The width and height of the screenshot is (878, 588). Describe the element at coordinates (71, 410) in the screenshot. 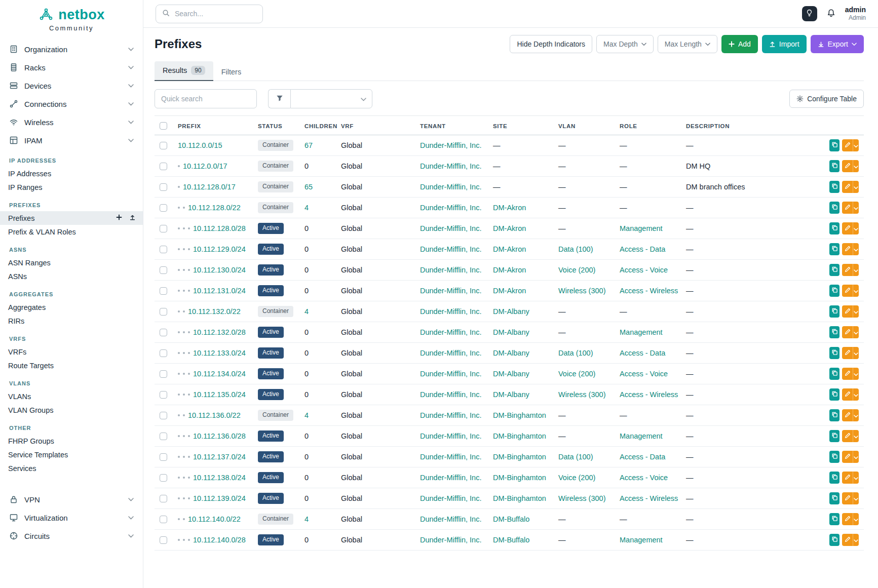

I see `sidebar-item-vlan-groups: VLAN Groups` at that location.